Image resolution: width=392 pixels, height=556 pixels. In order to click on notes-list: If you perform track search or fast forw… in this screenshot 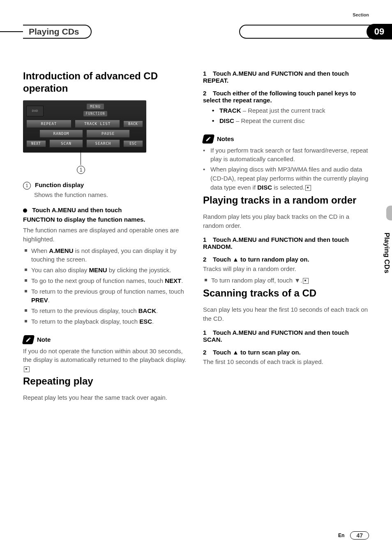, I will do `click(286, 169)`.